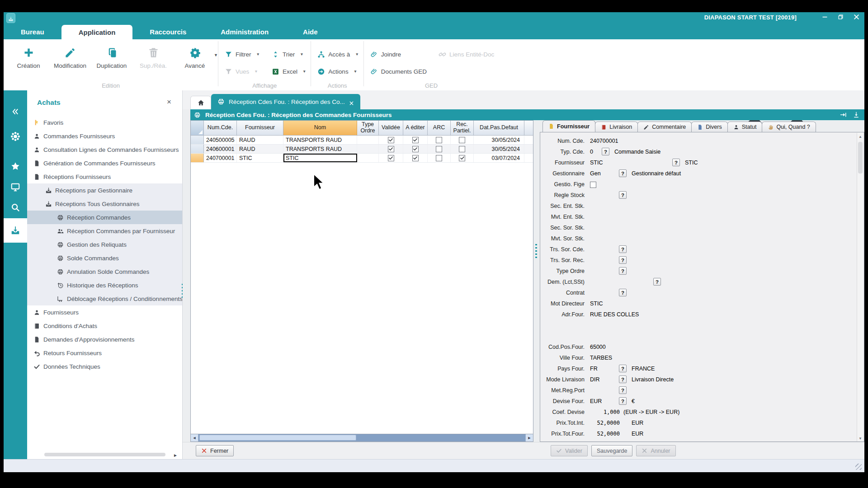 The height and width of the screenshot is (488, 868). Describe the element at coordinates (499, 158) in the screenshot. I see `cell-date: 03/07/2024` at that location.